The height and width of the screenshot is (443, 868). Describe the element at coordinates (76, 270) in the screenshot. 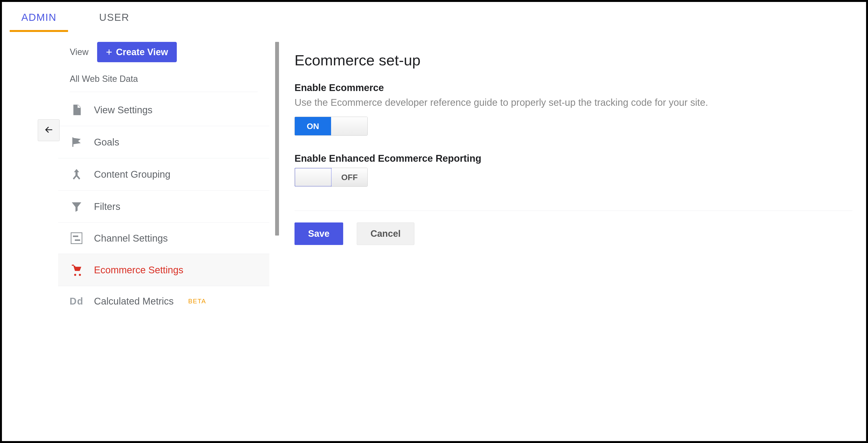

I see `cart-icon` at that location.